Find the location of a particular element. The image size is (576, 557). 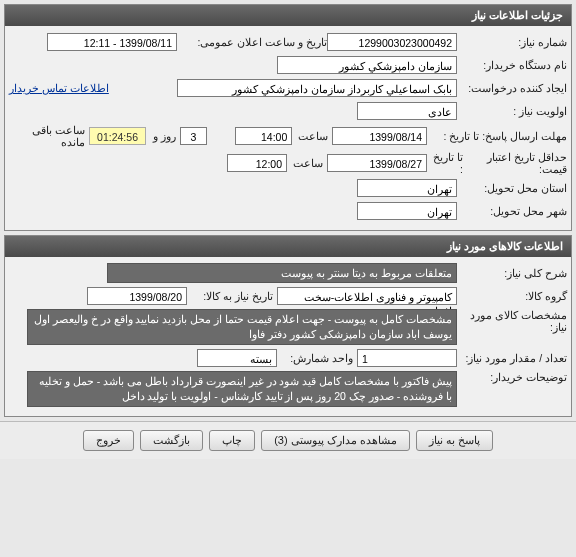

need-no-field: 1299003023000492 is located at coordinates (392, 42).